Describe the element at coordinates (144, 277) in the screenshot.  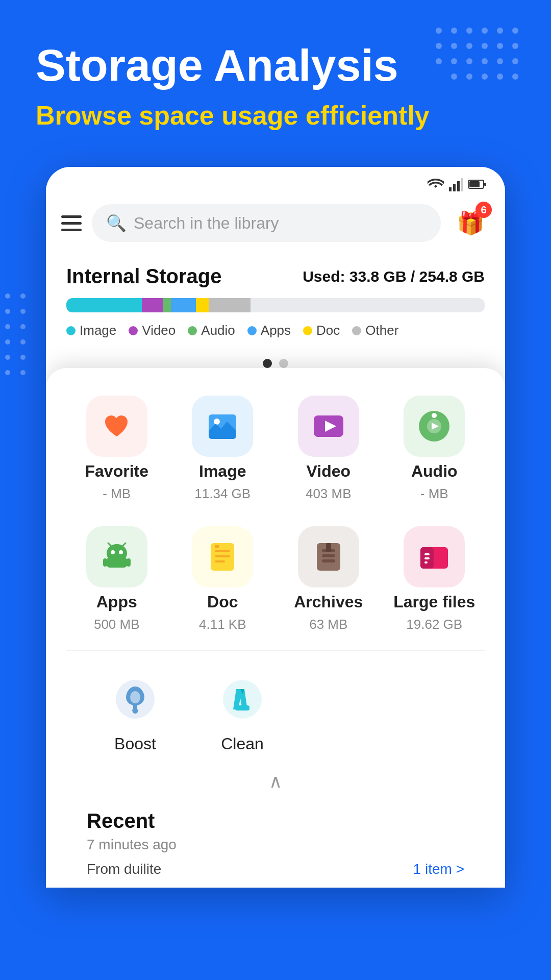
I see `storage-label: Internal Storage` at that location.